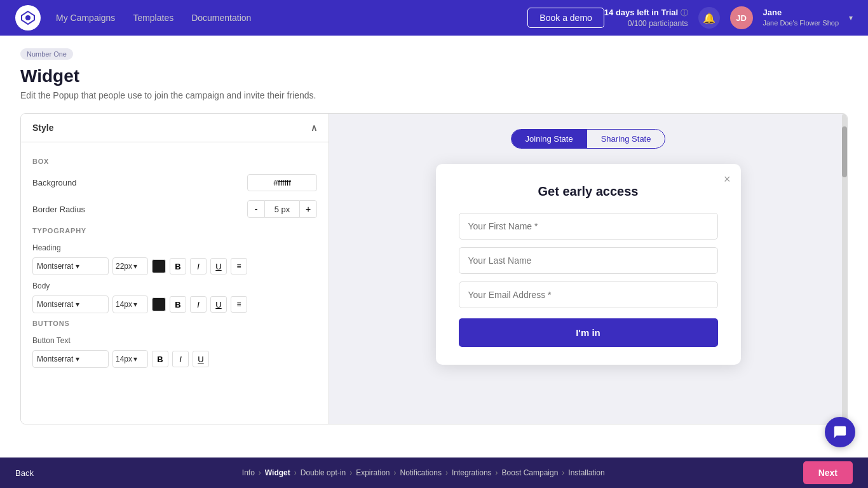 The width and height of the screenshot is (868, 488). I want to click on widget-title: Get early access, so click(588, 192).